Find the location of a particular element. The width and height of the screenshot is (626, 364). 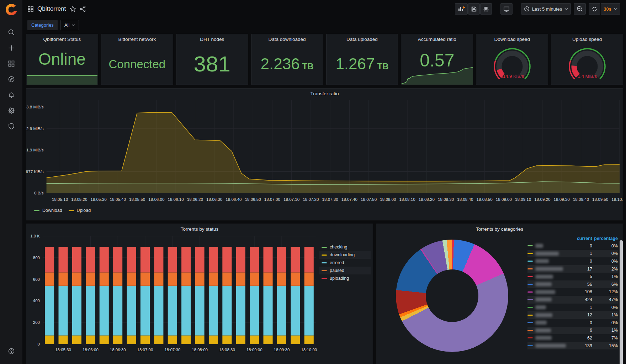

share-icon is located at coordinates (83, 9).